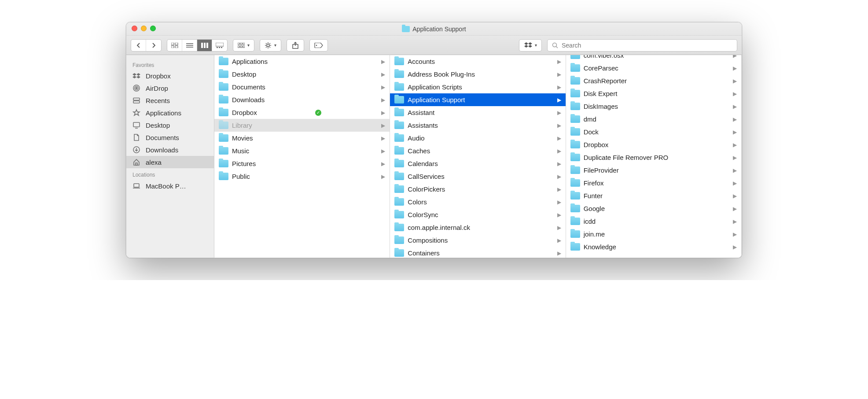 This screenshot has width=868, height=399. What do you see at coordinates (139, 45) in the screenshot?
I see `back-button` at bounding box center [139, 45].